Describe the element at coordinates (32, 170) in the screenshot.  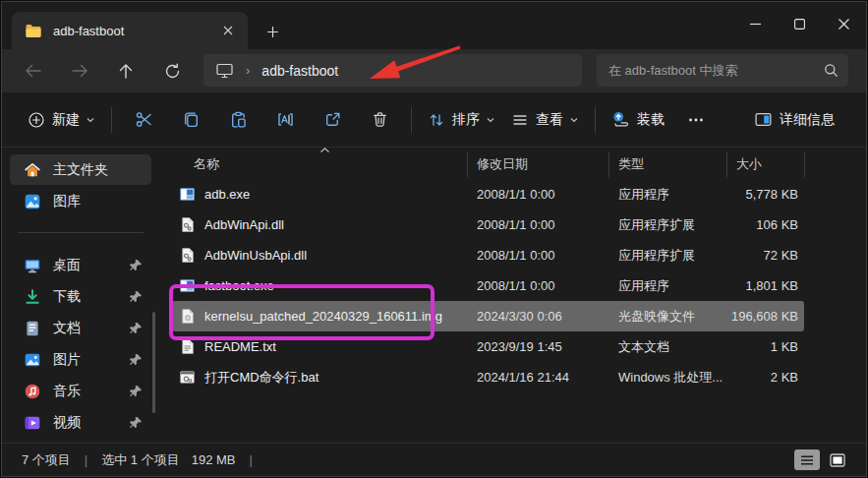
I see `home-icon` at that location.